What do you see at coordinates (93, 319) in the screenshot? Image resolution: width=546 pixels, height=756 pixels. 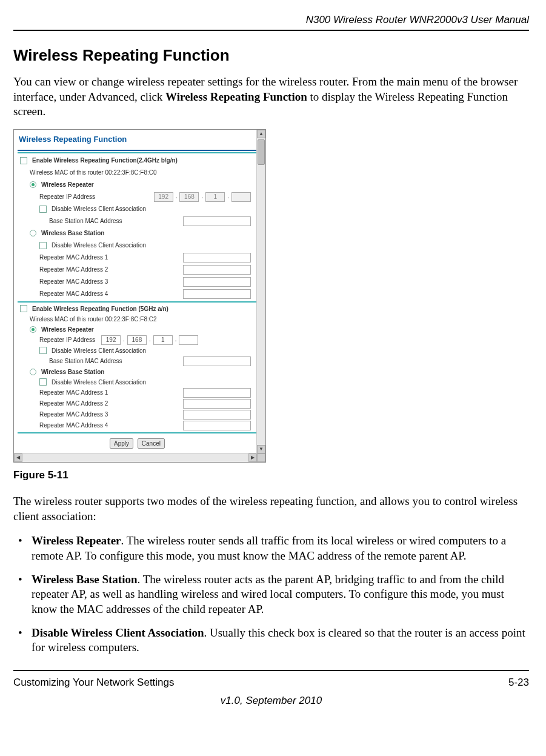 I see `mac-5-text: Wireless MAC of this router 00:22:3F:8C:…` at bounding box center [93, 319].